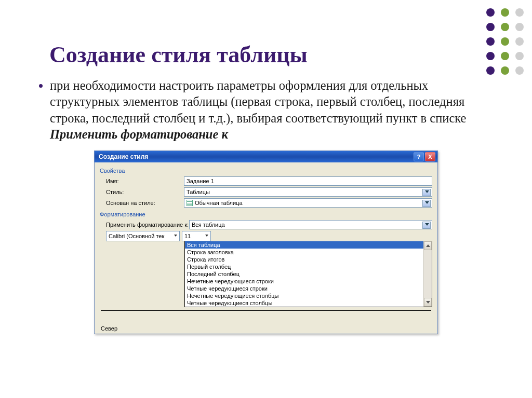  What do you see at coordinates (198, 192) in the screenshot?
I see `combo-style-value: Таблицы` at bounding box center [198, 192].